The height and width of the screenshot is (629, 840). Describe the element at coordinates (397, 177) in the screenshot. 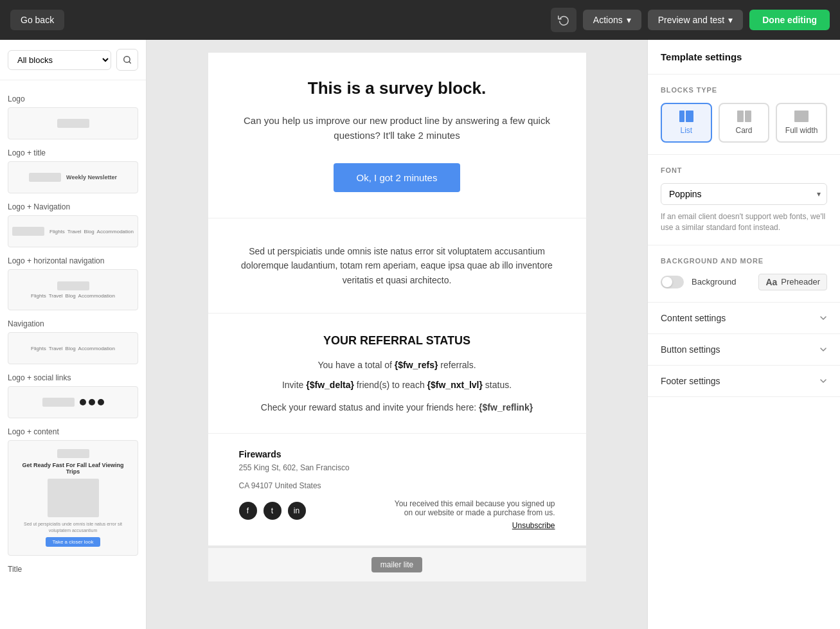

I see `survey-cta-button: Ok, I got 2 minutes` at that location.